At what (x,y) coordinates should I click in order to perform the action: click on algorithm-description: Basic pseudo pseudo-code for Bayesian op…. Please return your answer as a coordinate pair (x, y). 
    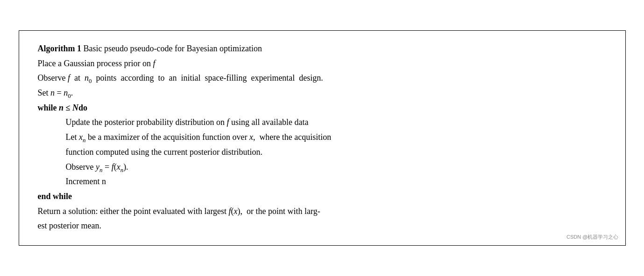
    Looking at the image, I should click on (172, 48).